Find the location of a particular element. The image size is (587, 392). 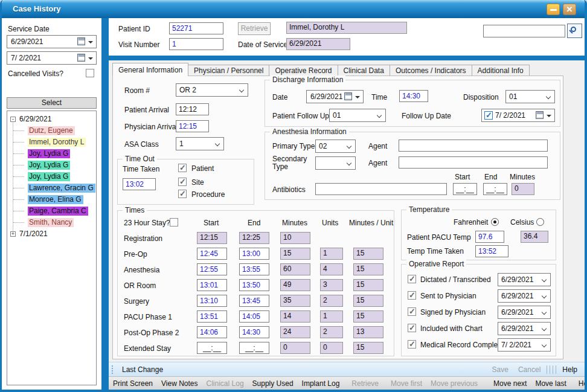

dictated-transcribed-date-combo: 6/29/2021 is located at coordinates (524, 280).